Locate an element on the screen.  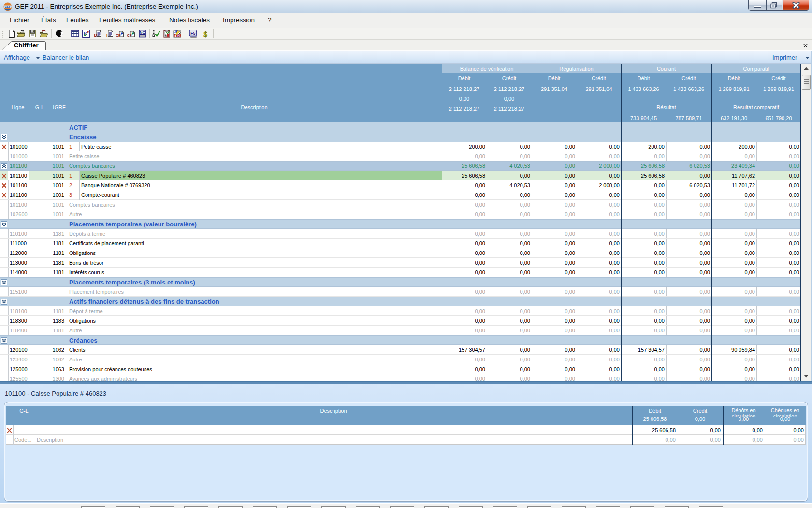
svg-text: D is located at coordinates (96, 35).